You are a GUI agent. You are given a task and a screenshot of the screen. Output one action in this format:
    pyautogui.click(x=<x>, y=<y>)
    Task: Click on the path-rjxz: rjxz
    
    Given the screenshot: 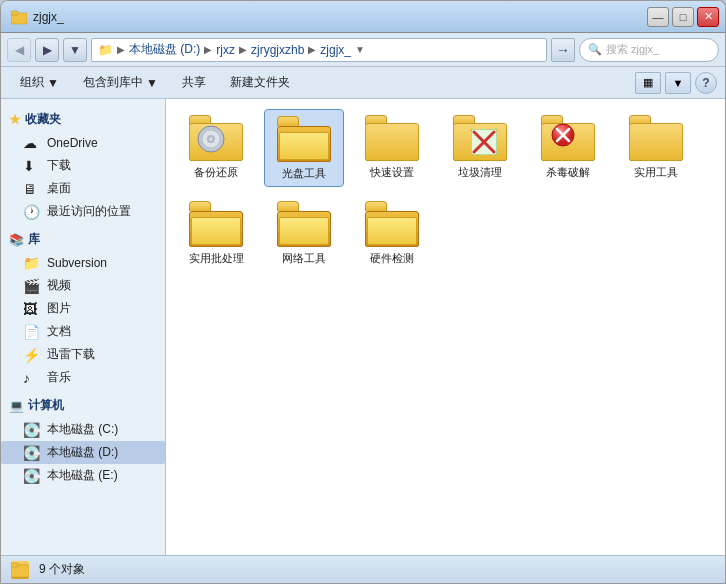 What is the action you would take?
    pyautogui.click(x=226, y=50)
    